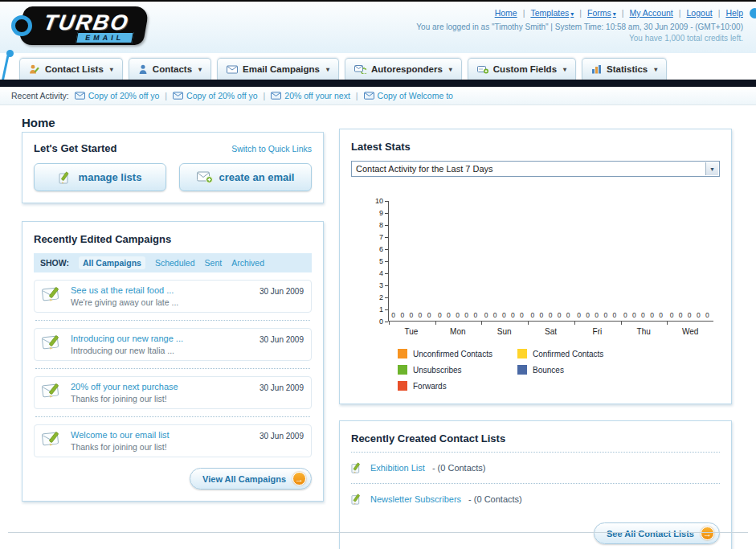 The image size is (756, 549). What do you see at coordinates (753, 13) in the screenshot?
I see `corner-dot-icon` at bounding box center [753, 13].